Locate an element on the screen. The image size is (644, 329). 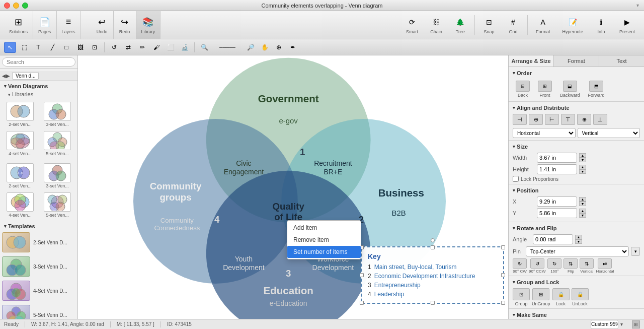
align-top: ⊤ is located at coordinates (568, 119).